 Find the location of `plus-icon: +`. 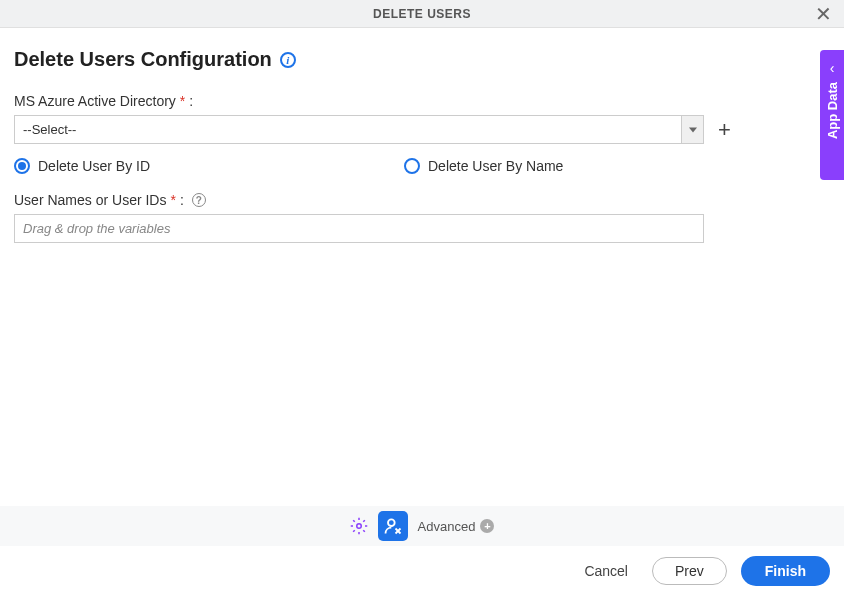

plus-icon: + is located at coordinates (487, 526).